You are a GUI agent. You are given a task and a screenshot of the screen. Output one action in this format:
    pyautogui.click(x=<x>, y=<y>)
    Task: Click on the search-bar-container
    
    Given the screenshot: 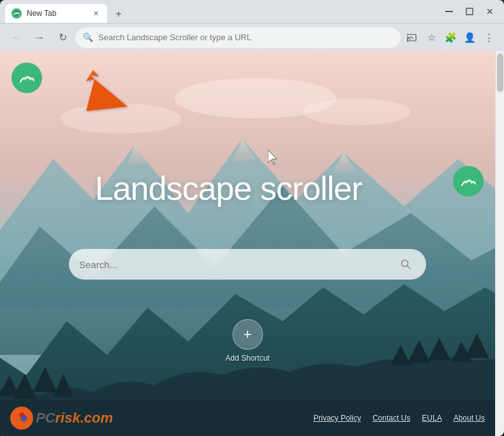 What is the action you would take?
    pyautogui.click(x=248, y=264)
    